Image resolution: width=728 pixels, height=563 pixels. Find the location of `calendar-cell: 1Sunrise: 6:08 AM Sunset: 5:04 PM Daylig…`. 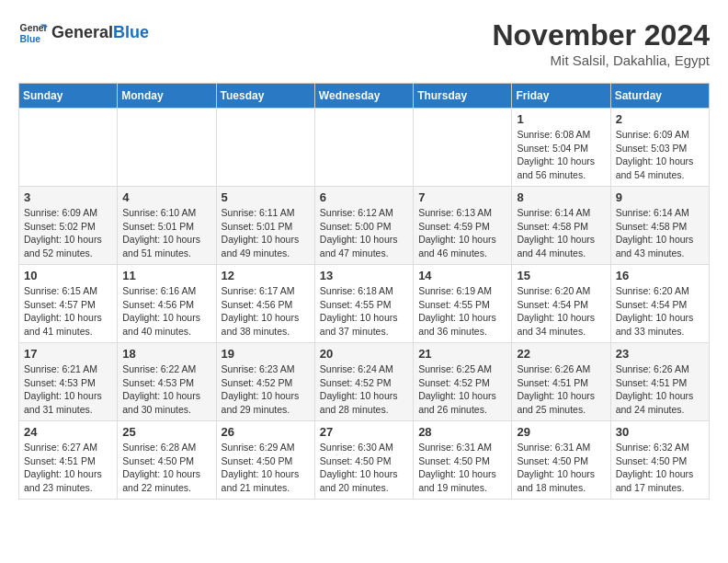

calendar-cell: 1Sunrise: 6:08 AM Sunset: 5:04 PM Daylig… is located at coordinates (561, 147).